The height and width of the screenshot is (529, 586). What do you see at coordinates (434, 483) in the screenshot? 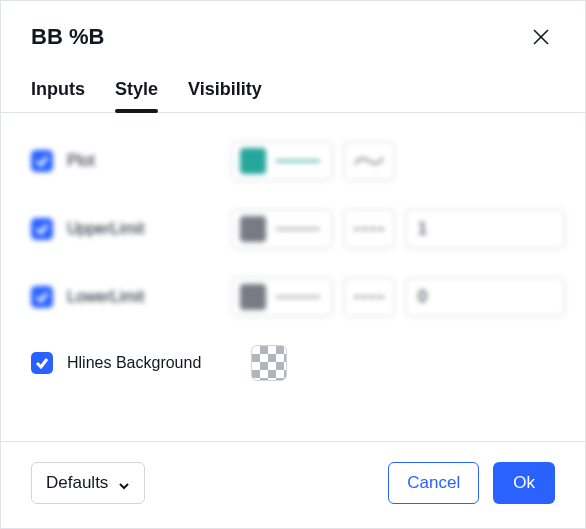
I see `cancel-button: Cancel` at bounding box center [434, 483].